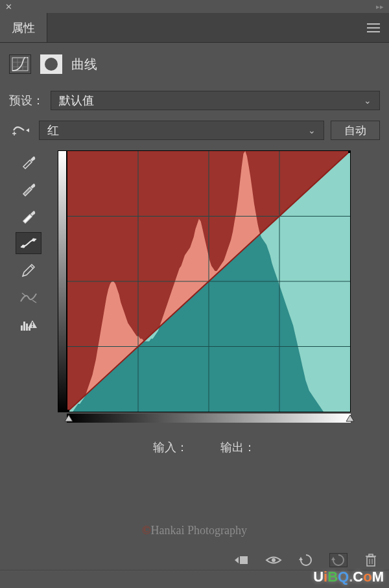  What do you see at coordinates (29, 243) in the screenshot?
I see `curve-point-tool-icon` at bounding box center [29, 243].